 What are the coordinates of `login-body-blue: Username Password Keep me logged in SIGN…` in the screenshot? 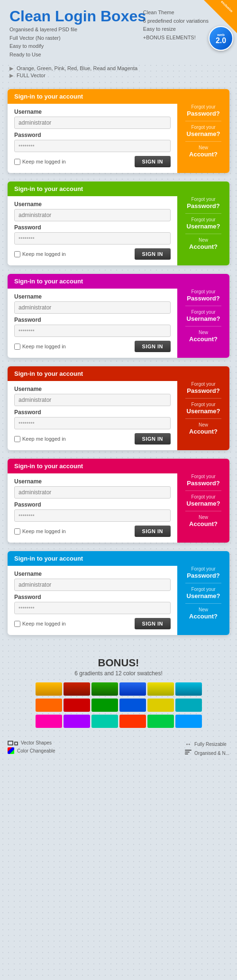 It's located at (92, 600).